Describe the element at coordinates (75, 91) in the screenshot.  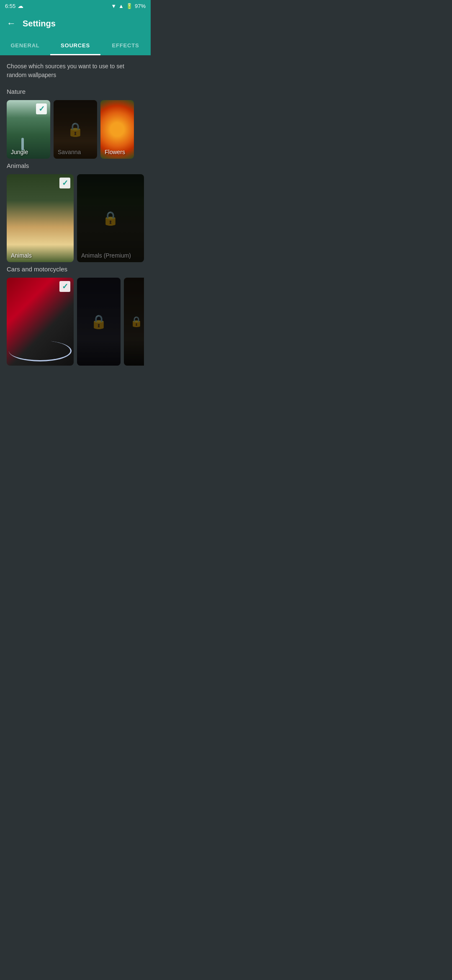
I see `section-title-nature: Nature` at that location.